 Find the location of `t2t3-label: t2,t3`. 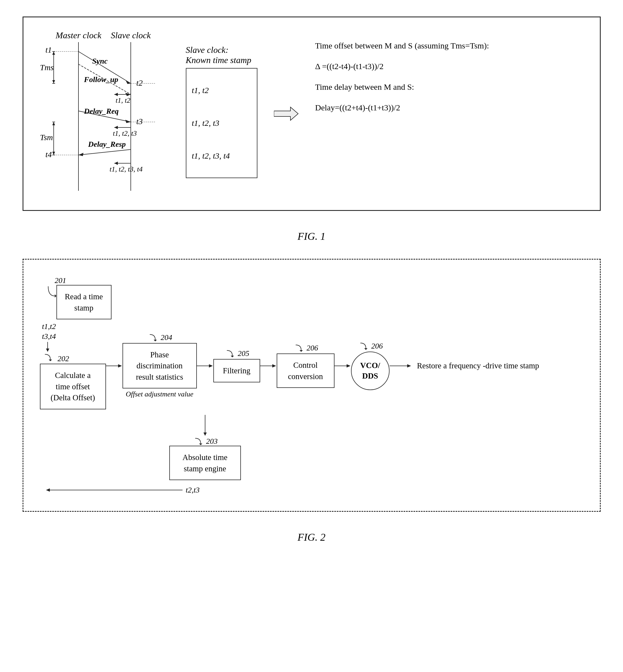

t2t3-label: t2,t3 is located at coordinates (193, 490).